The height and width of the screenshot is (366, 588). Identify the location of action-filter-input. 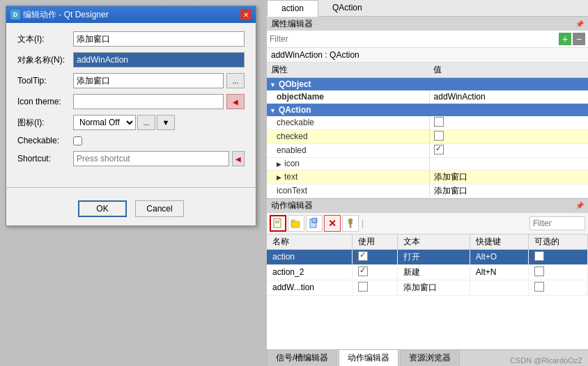
(557, 223).